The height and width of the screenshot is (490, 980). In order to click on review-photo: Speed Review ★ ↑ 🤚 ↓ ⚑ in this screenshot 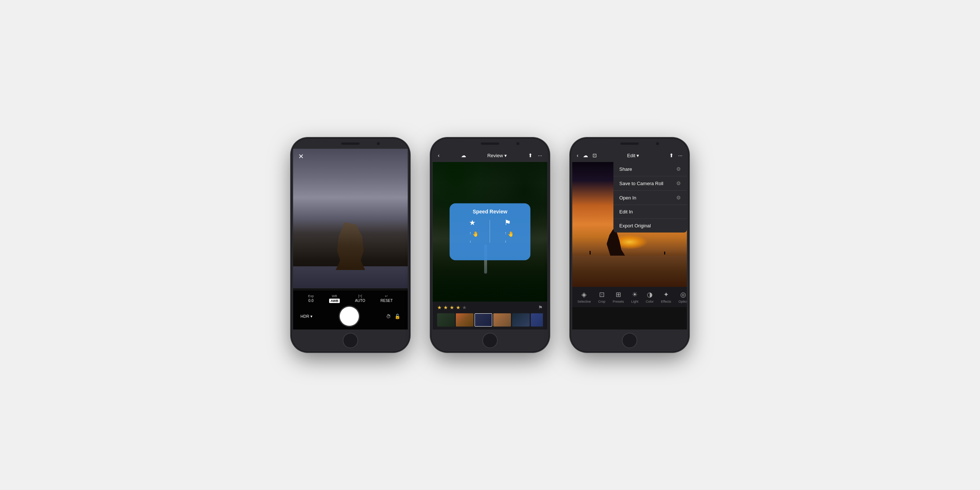, I will do `click(490, 232)`.